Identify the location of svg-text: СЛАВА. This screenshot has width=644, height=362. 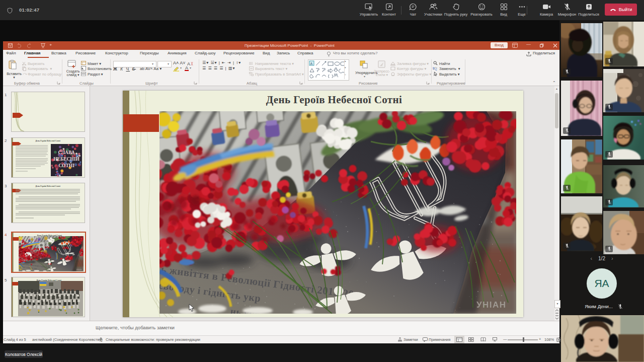
(66, 153).